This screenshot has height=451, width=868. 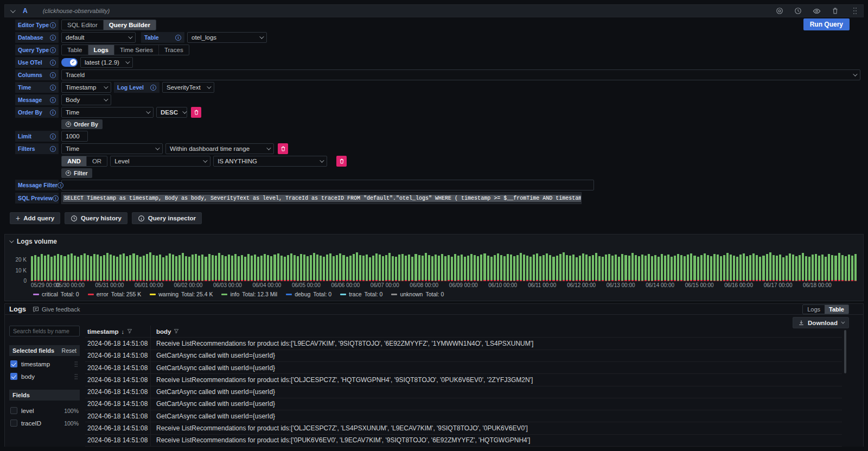 I want to click on message-column-select: Body, so click(x=86, y=100).